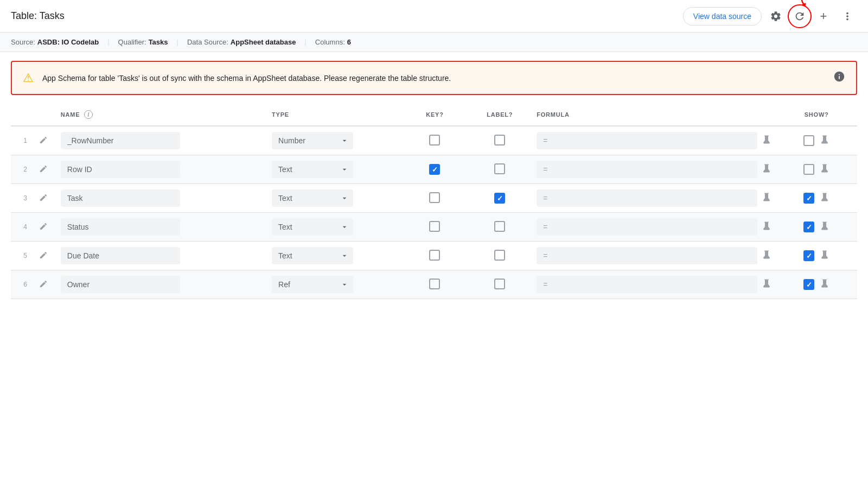 This screenshot has width=868, height=487. Describe the element at coordinates (816, 115) in the screenshot. I see `col-header-show: SHOW?` at that location.